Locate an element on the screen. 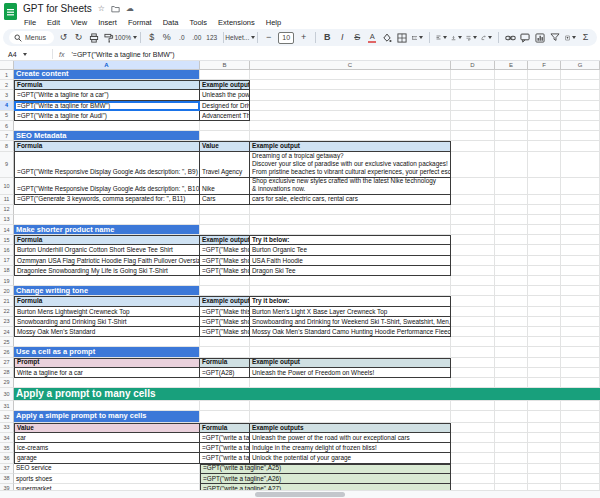 Image resolution: width=600 pixels, height=498 pixels. cell-G14 is located at coordinates (580, 230).